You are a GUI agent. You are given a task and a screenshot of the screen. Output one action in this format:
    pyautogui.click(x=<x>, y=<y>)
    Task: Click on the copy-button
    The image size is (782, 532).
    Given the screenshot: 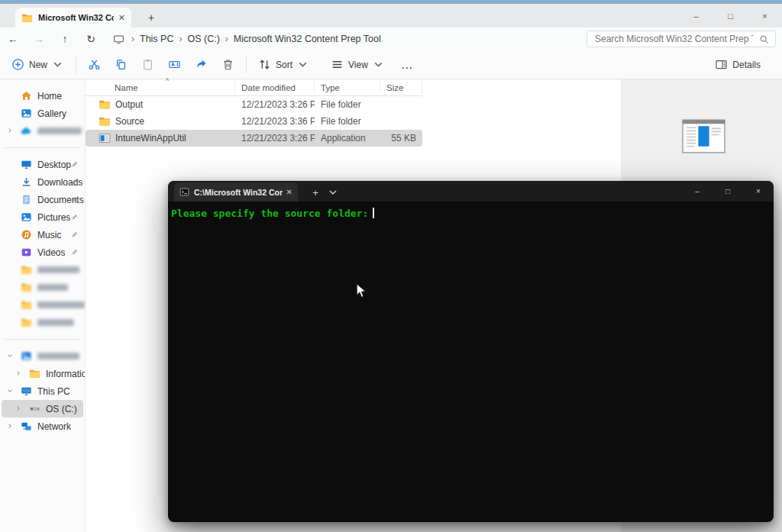 What is the action you would take?
    pyautogui.click(x=121, y=65)
    